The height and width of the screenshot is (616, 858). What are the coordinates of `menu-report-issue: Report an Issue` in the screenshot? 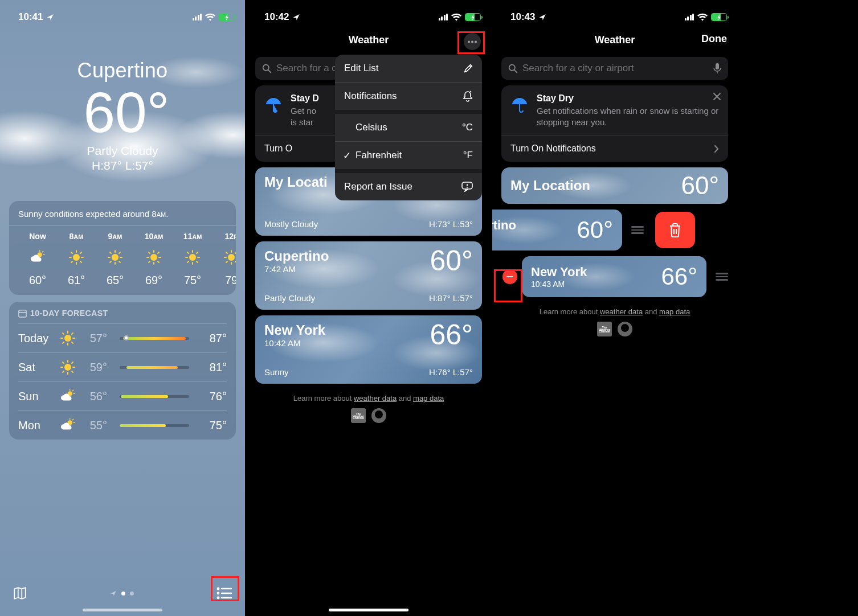 It's located at (408, 187).